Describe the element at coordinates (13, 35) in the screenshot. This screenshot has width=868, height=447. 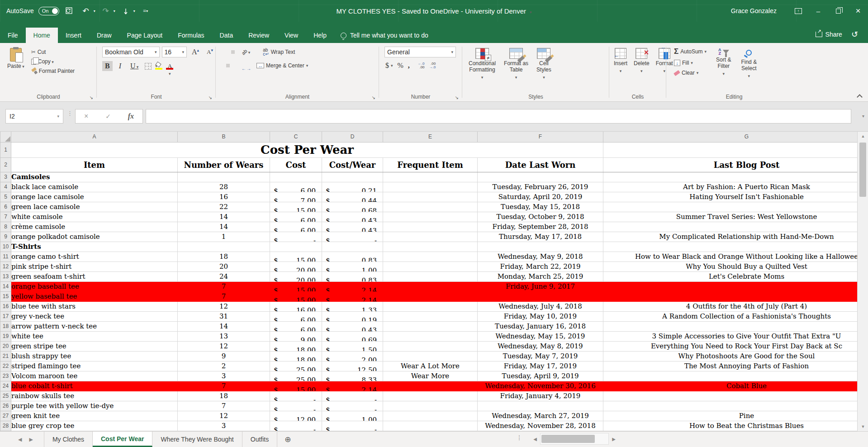
I see `ribbon-tab-file: File` at that location.